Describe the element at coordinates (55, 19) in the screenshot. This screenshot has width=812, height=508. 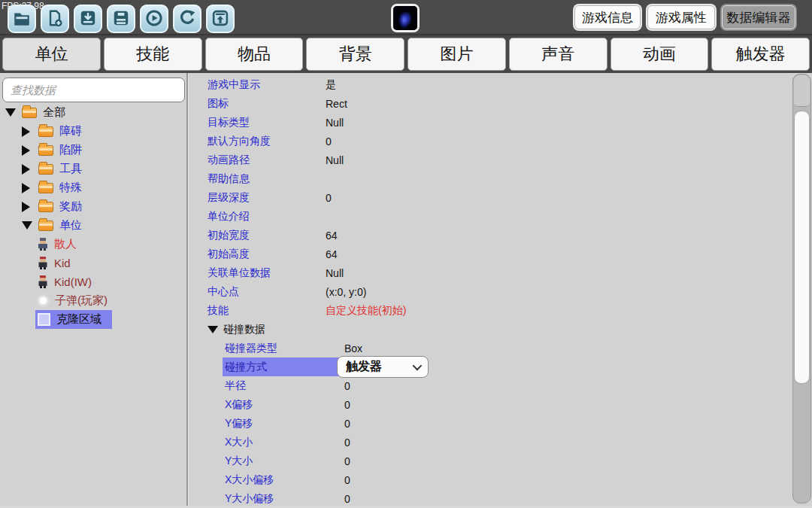
I see `new-file-button` at that location.